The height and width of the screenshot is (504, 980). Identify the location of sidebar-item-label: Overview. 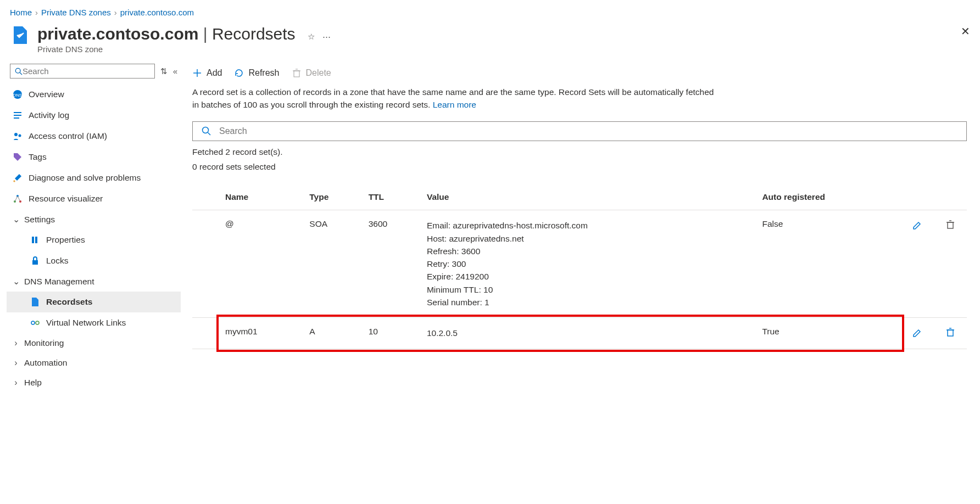
(46, 94).